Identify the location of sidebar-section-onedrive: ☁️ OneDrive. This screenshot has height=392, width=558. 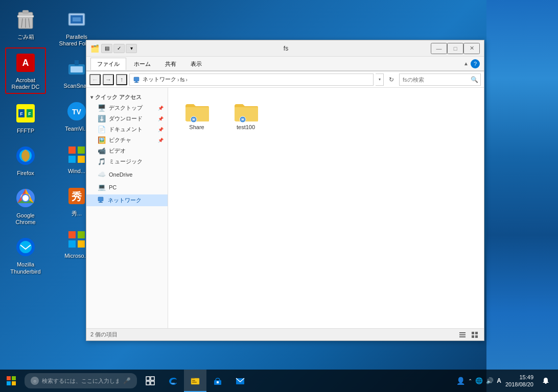
(127, 175).